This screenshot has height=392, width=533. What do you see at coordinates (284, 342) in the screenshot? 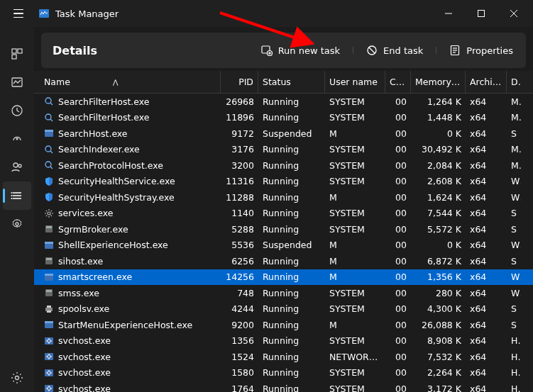
I see `table-row: svchost.exe1356RunningSYSTEM008,908 Kx64…` at bounding box center [284, 342].